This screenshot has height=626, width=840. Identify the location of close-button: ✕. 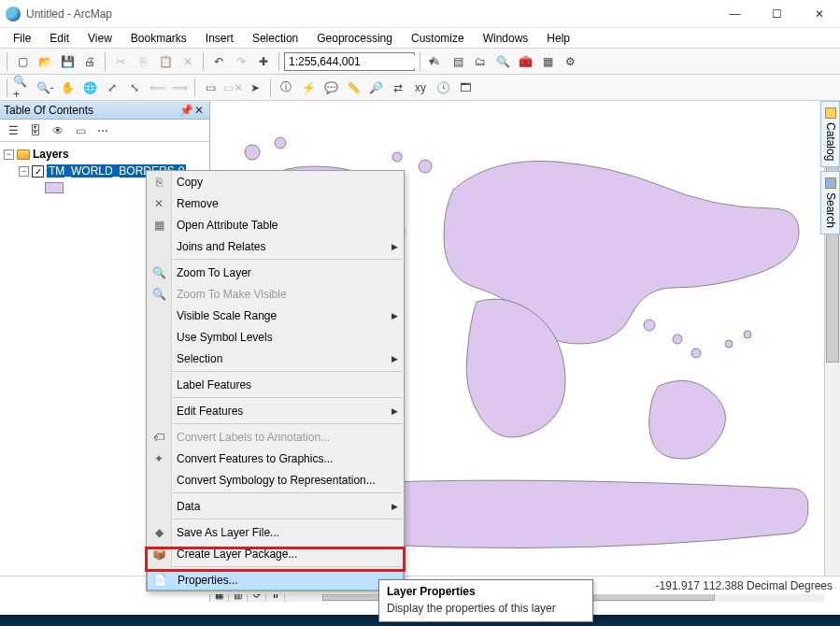
(819, 14).